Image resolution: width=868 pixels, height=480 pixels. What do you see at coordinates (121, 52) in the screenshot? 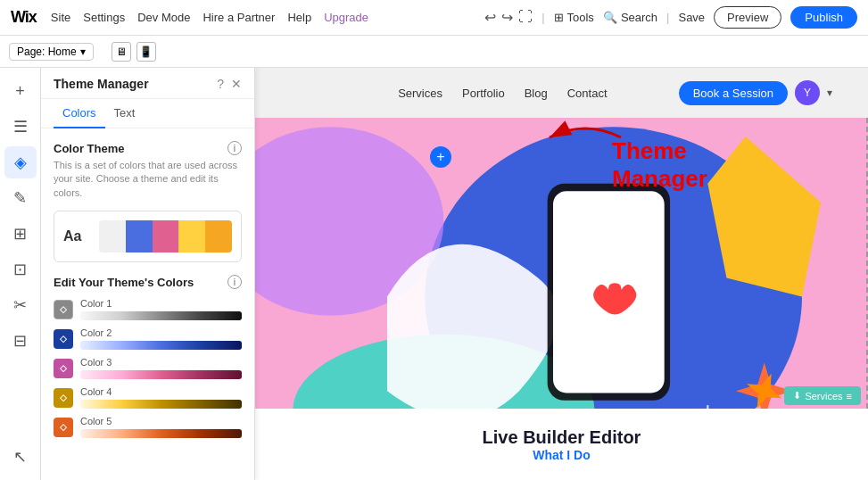
I see `desktop-icon: 🖥` at bounding box center [121, 52].